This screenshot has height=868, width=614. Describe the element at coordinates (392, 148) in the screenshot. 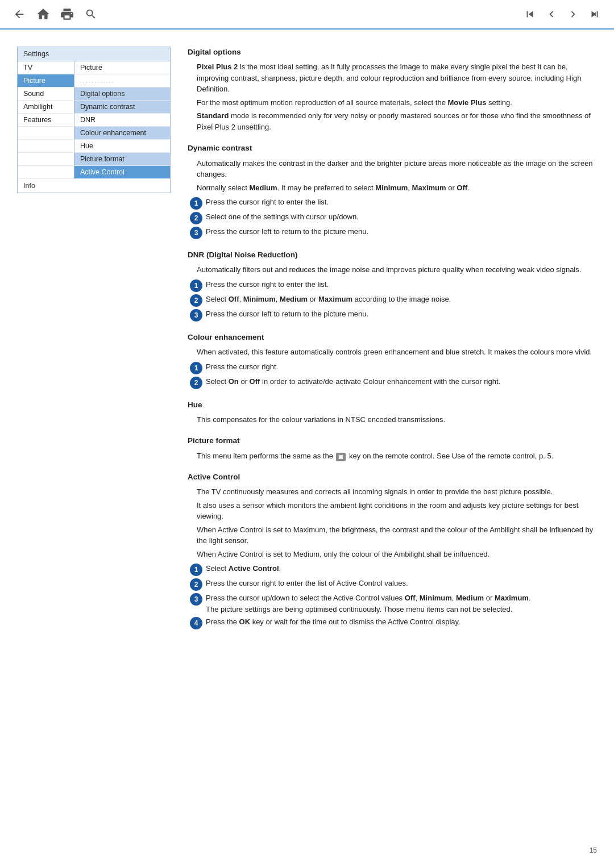

I see `dynamic-contrast-title: Dynamic contrast` at that location.